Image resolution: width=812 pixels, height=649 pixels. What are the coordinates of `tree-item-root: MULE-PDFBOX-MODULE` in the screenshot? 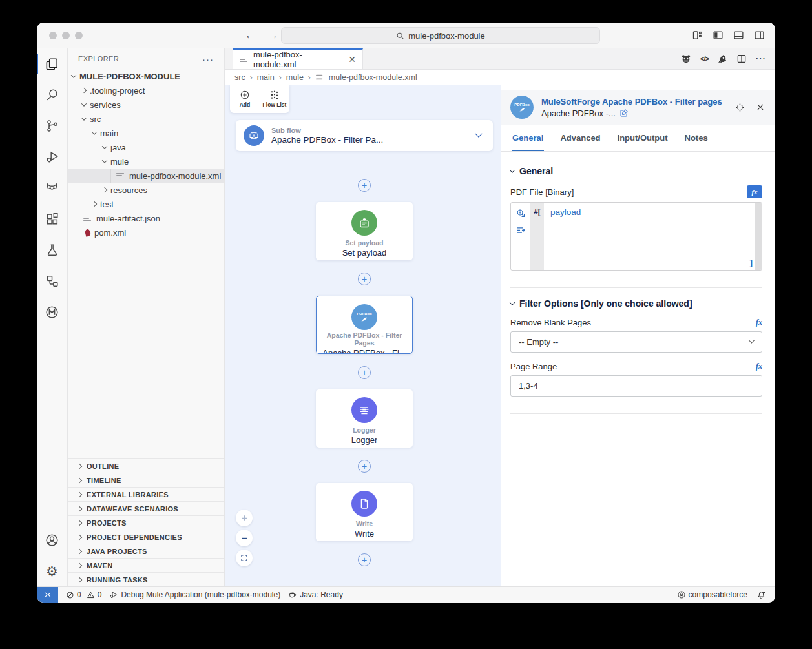 It's located at (146, 76).